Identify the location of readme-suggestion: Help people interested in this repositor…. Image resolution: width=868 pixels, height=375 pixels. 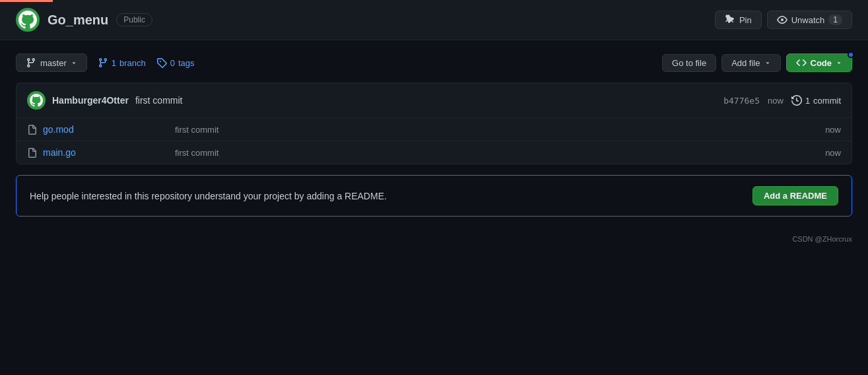
(434, 195).